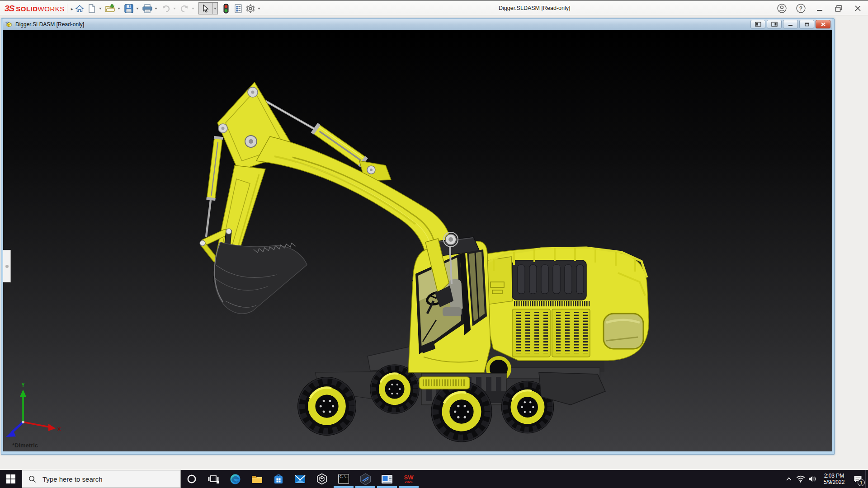 This screenshot has width=868, height=488. What do you see at coordinates (801, 479) in the screenshot?
I see `wifi-icon` at bounding box center [801, 479].